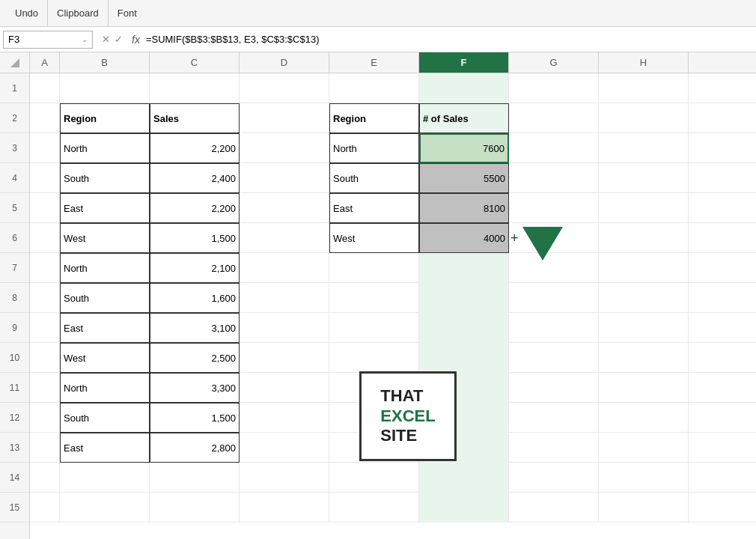 This screenshot has height=539, width=756. Describe the element at coordinates (105, 388) in the screenshot. I see `cell-b11: North` at that location.